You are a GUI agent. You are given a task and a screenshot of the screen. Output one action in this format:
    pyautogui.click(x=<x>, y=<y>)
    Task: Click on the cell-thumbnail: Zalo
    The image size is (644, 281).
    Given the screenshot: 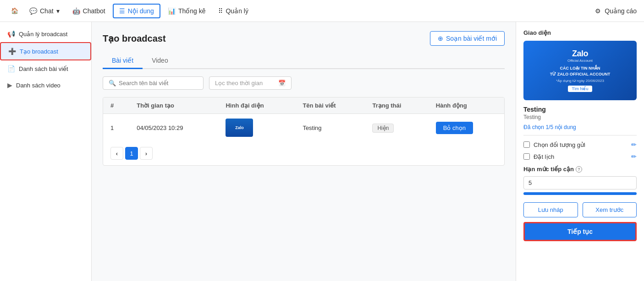 What is the action you would take?
    pyautogui.click(x=257, y=128)
    